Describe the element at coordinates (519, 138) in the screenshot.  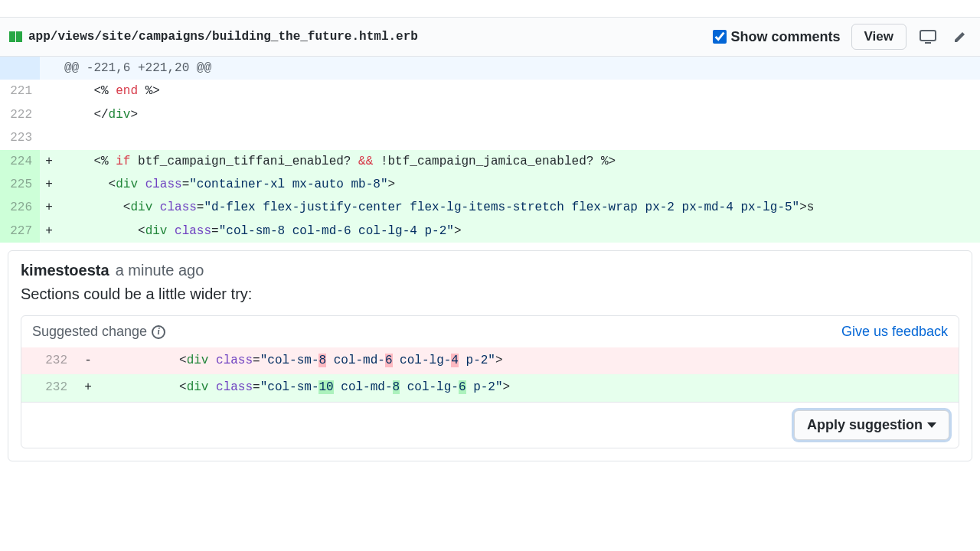
I see `code-line` at that location.